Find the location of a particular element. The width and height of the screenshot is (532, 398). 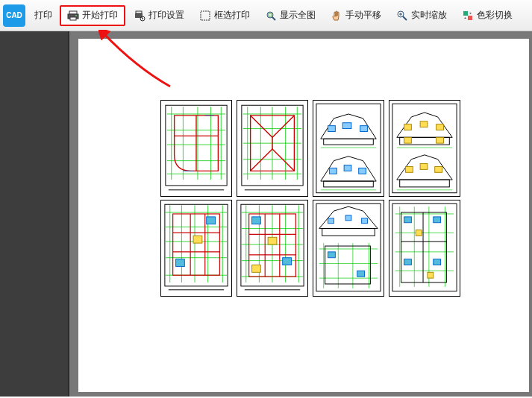

print-settings-label: 打印设置 is located at coordinates (166, 15).